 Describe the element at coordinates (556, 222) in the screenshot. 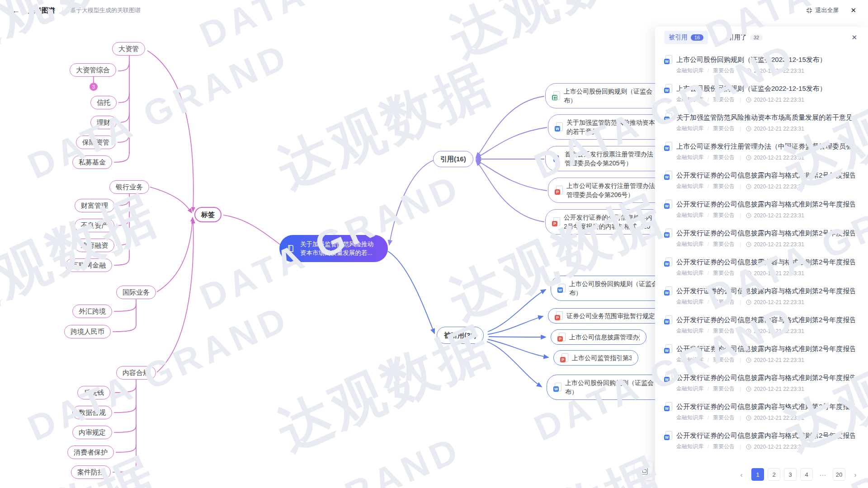

I see `pdf-file-icon: P` at that location.